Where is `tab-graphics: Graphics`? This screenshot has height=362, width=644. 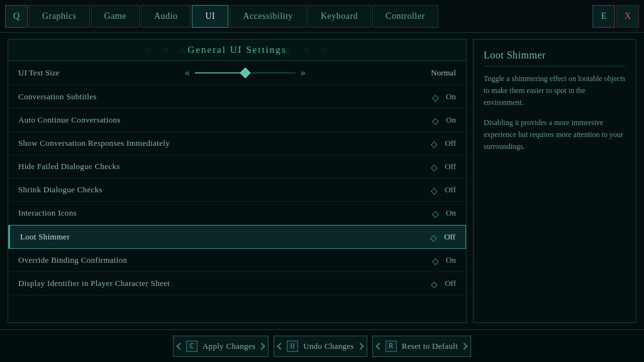
tab-graphics: Graphics is located at coordinates (59, 16).